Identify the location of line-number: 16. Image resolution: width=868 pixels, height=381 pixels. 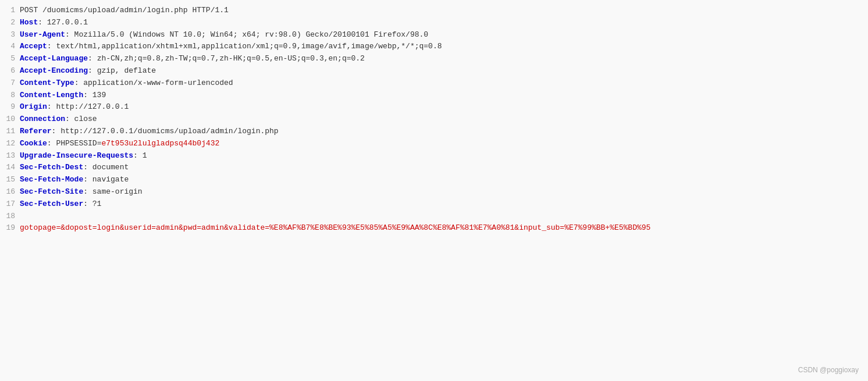
(10, 192).